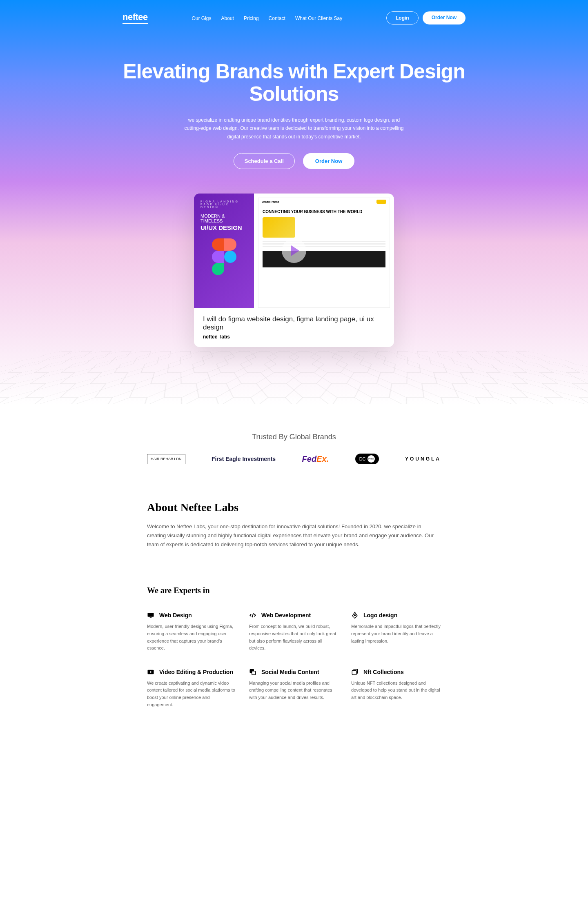 Image resolution: width=588 pixels, height=919 pixels. Describe the element at coordinates (192, 688) in the screenshot. I see `expert-video: Video Editing & Production We create cap…` at that location.